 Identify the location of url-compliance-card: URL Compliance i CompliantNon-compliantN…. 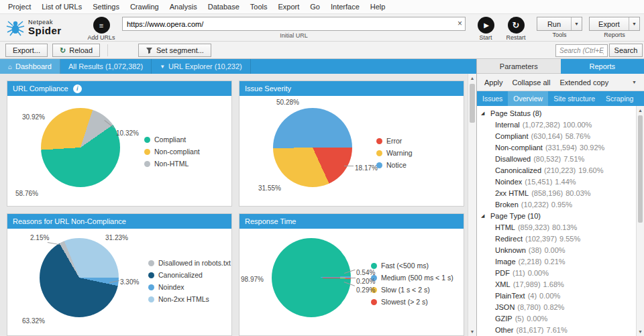
(119, 144).